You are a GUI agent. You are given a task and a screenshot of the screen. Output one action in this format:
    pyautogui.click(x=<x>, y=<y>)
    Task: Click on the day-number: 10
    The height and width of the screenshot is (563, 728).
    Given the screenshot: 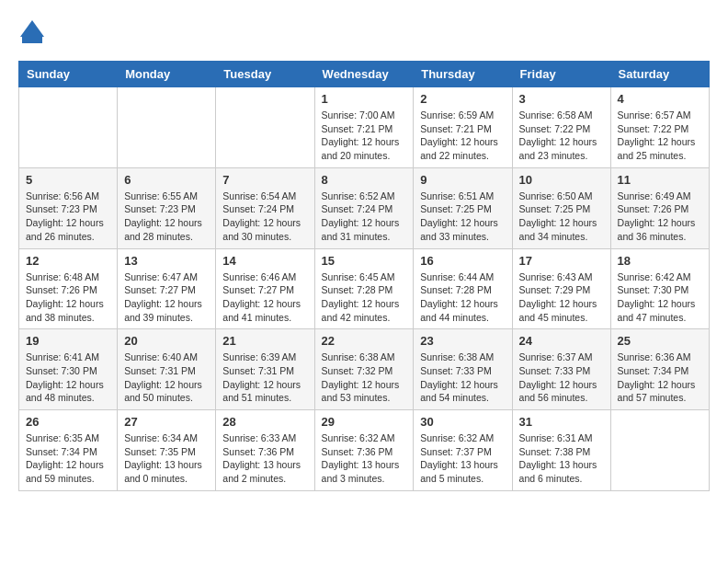 What is the action you would take?
    pyautogui.click(x=562, y=180)
    